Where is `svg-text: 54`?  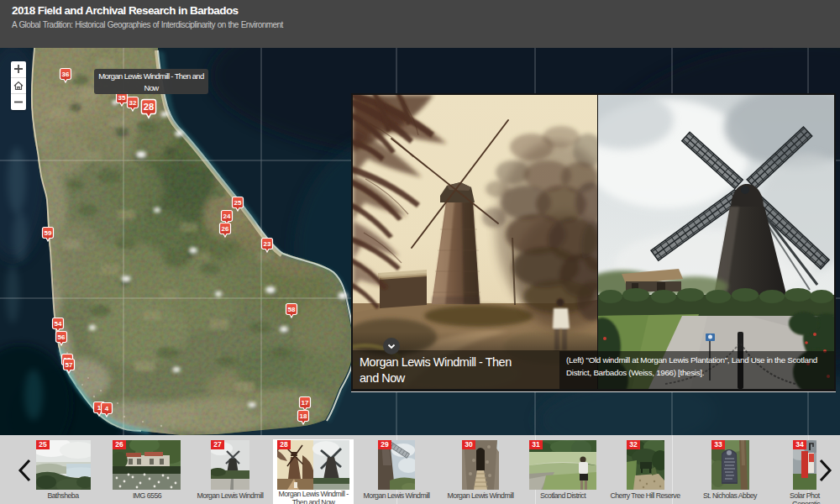 svg-text: 54 is located at coordinates (59, 324).